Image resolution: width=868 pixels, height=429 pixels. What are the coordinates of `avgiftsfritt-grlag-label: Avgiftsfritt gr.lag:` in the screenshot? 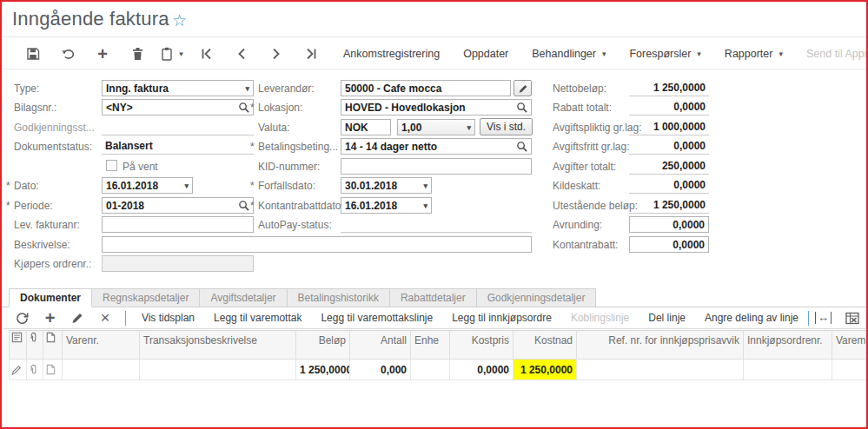 It's located at (591, 147).